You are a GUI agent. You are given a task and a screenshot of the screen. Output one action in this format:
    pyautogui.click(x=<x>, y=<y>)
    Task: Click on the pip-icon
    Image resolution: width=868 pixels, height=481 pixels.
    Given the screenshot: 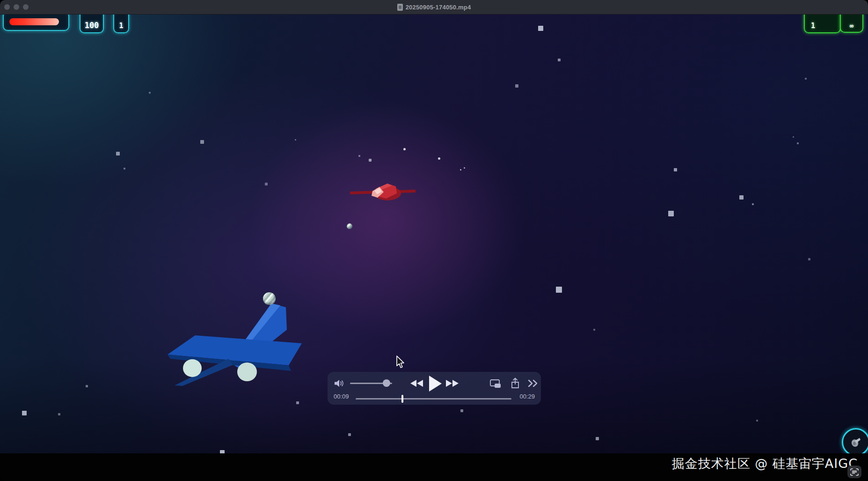 What is the action you would take?
    pyautogui.click(x=496, y=384)
    